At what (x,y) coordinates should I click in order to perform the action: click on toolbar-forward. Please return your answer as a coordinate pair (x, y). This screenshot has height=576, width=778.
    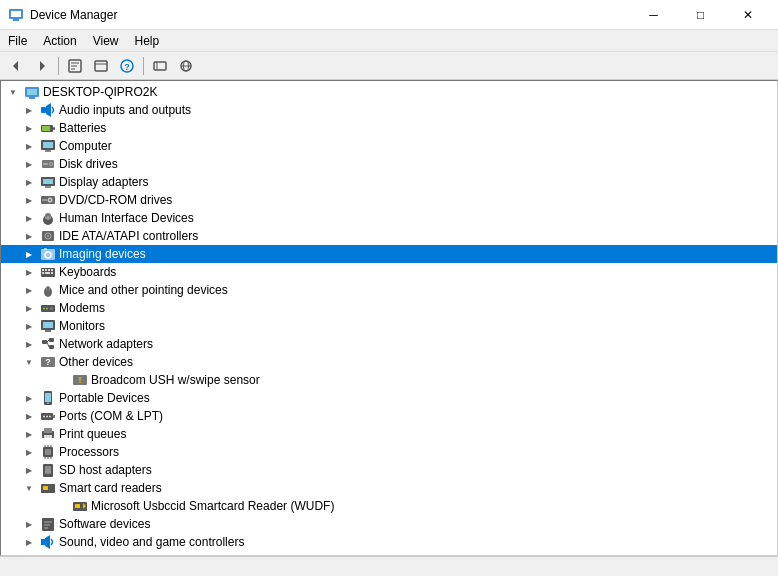
    Looking at the image, I should click on (42, 66).